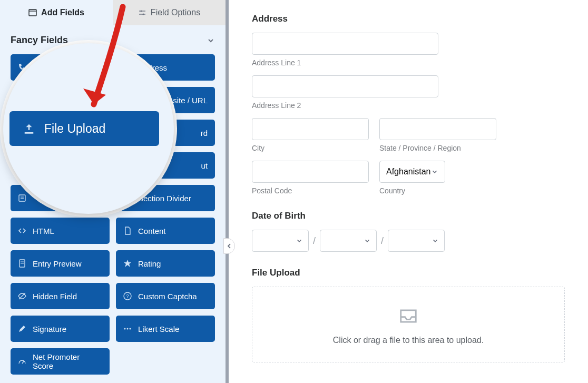 The width and height of the screenshot is (588, 383). I want to click on dob-year-select, so click(416, 241).